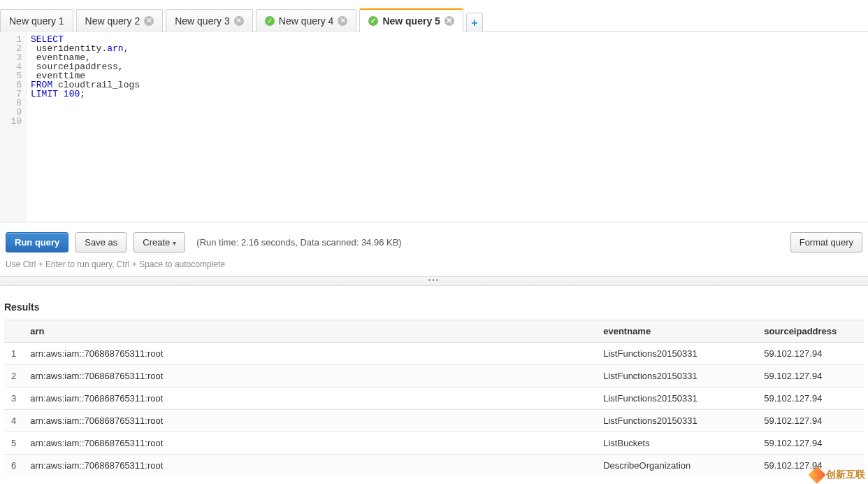 This screenshot has height=484, width=868. What do you see at coordinates (306, 21) in the screenshot?
I see `query-tab-label: New query 4` at bounding box center [306, 21].